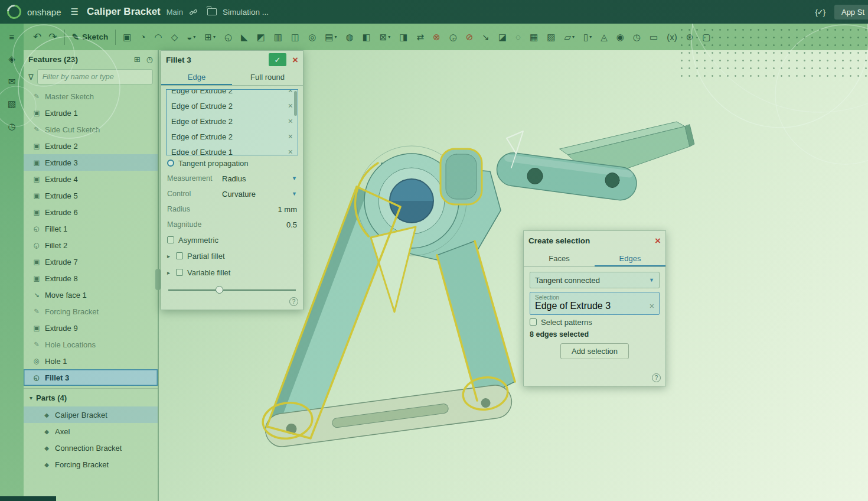  Describe the element at coordinates (637, 37) in the screenshot. I see `tool-performance: ◷` at that location.